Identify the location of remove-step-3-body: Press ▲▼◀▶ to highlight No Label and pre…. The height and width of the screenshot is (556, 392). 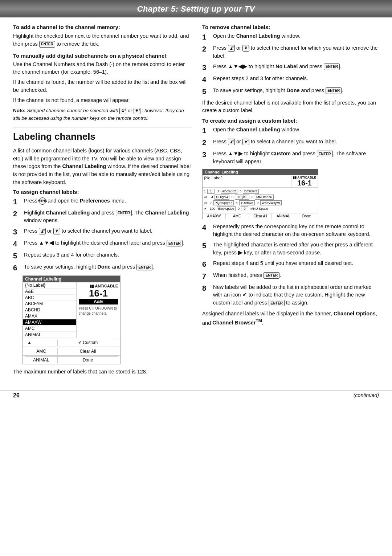
(297, 67).